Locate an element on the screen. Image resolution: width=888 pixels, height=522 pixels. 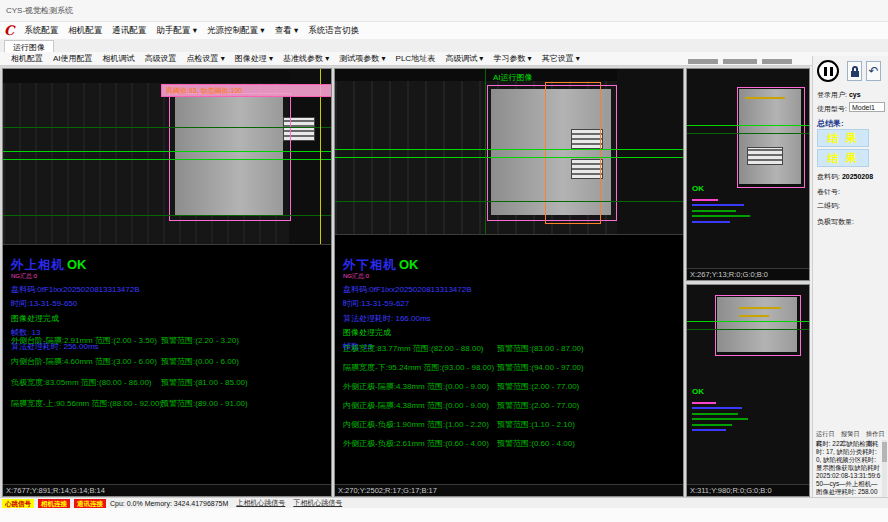
upper-camera-heartbeat-link: 上相机心跳信号 is located at coordinates (260, 503).